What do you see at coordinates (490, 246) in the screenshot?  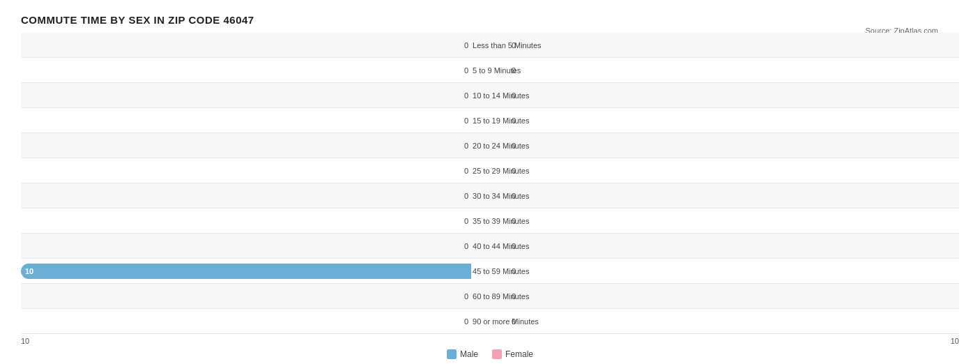 I see `row-label: 40 to 44 Minutes` at bounding box center [490, 246].